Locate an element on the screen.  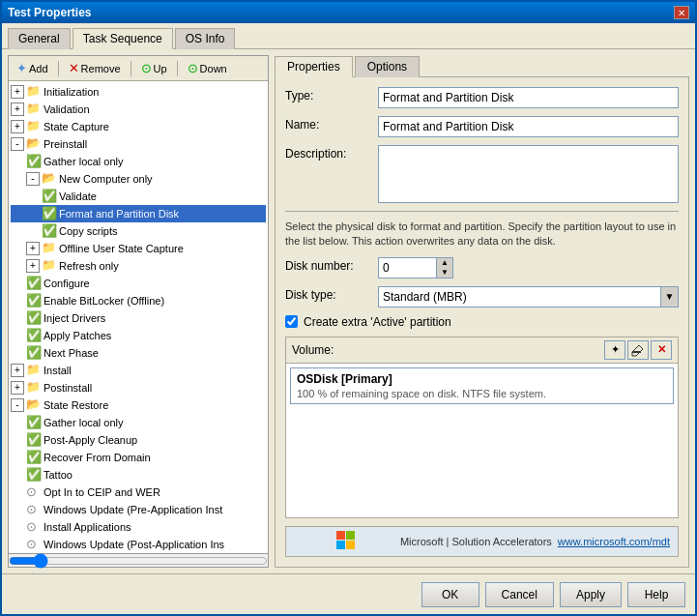
check-icon-bitlocker: ✅ is located at coordinates (34, 301).